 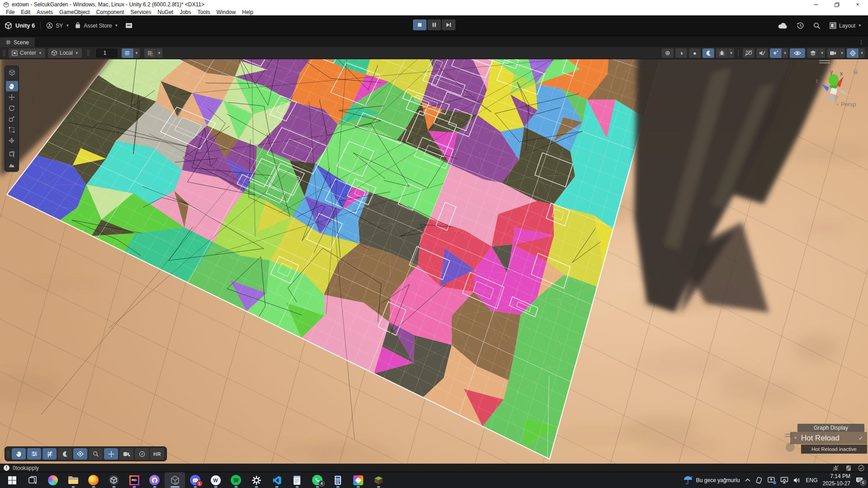 I want to click on rect-tool, so click(x=12, y=129).